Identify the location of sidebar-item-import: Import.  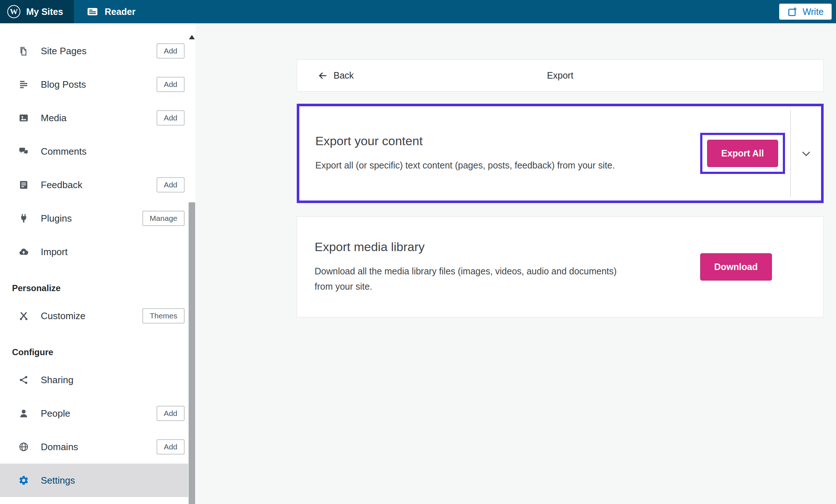
(98, 252).